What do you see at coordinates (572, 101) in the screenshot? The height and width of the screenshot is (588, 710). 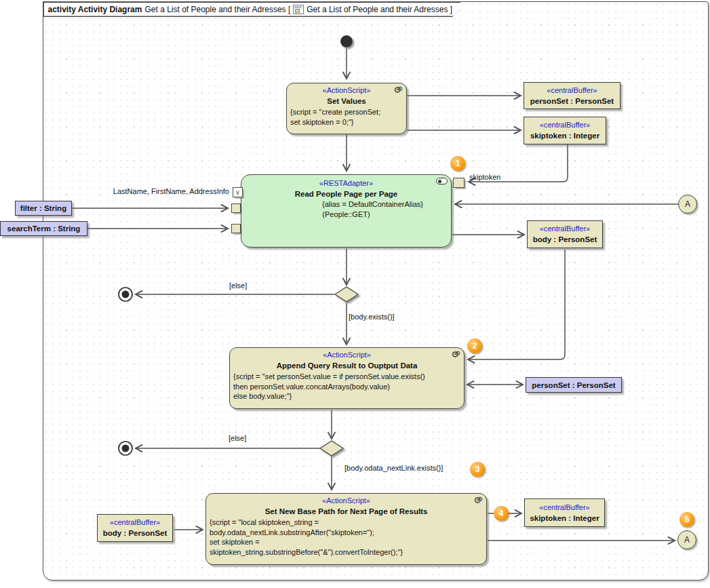 I see `buffer-label: personSet : PersonSet` at bounding box center [572, 101].